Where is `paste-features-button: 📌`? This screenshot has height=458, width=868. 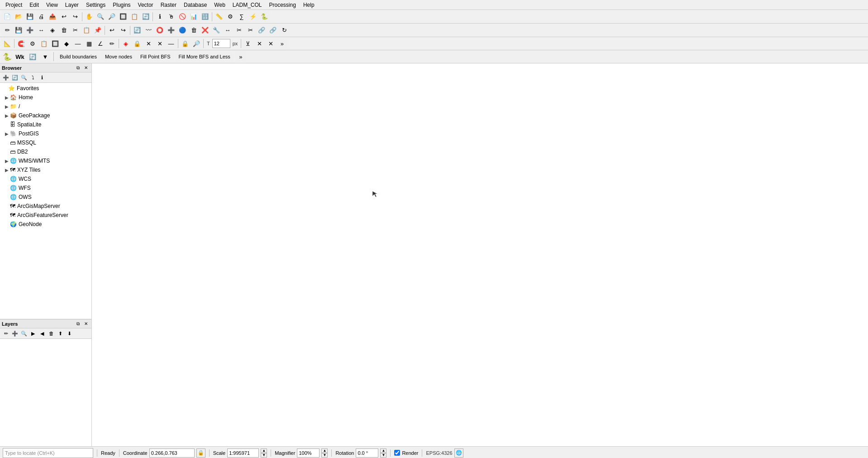 paste-features-button: 📌 is located at coordinates (98, 30).